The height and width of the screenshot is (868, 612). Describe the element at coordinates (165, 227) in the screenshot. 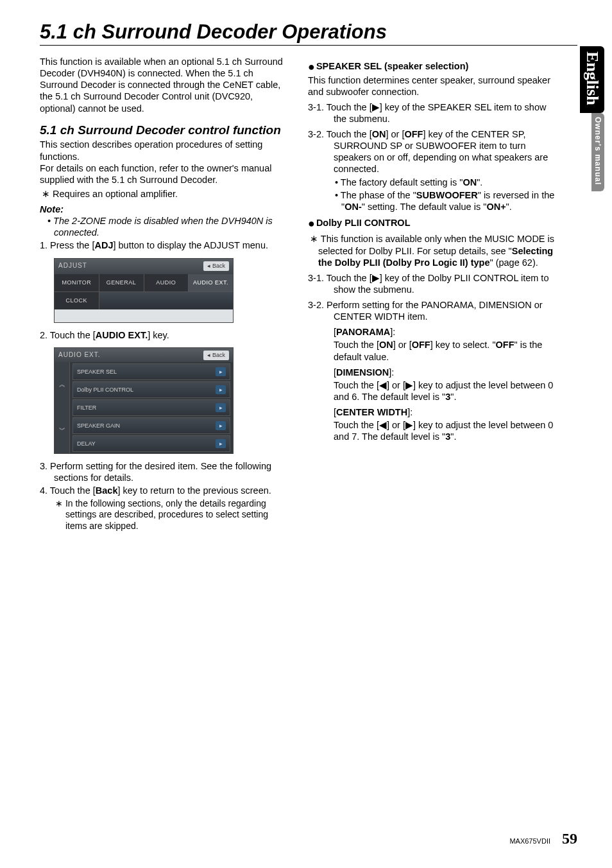

I see `note-bullet: • The 2-ZONE mode is disabled when the D…` at that location.